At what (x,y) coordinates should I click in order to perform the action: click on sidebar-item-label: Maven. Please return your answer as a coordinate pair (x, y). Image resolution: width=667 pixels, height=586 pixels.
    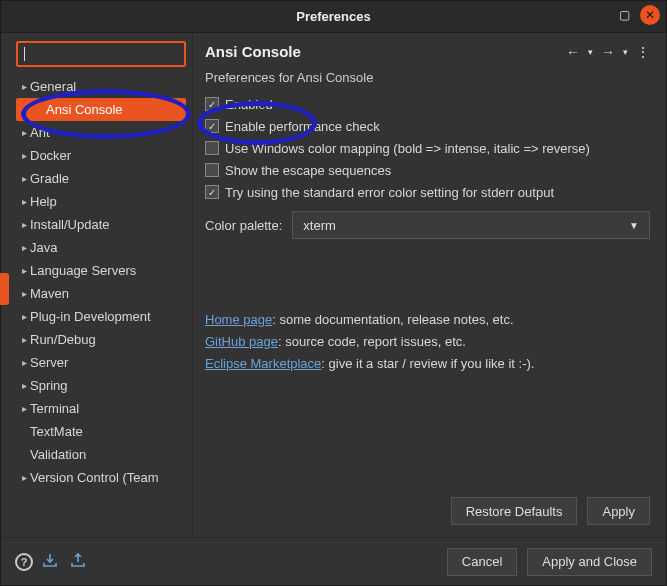
    Looking at the image, I should click on (50, 294).